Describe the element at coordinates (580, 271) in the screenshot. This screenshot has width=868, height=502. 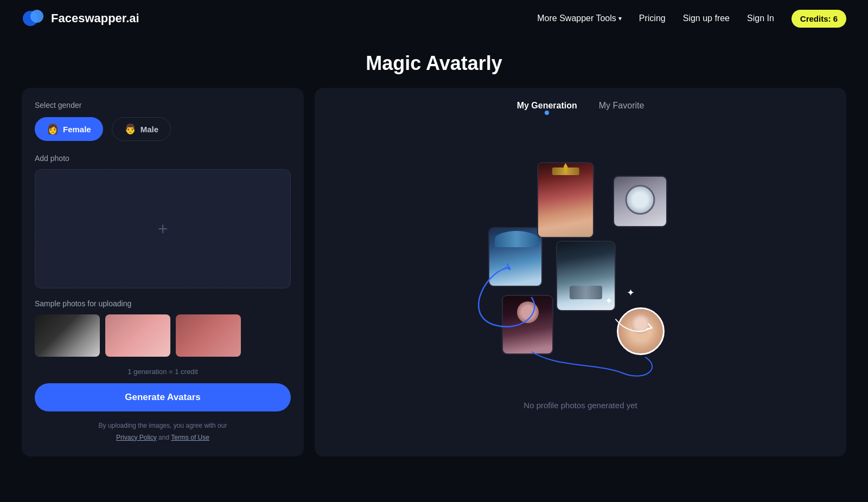
I see `avatars-collage: ✦ ✦` at that location.